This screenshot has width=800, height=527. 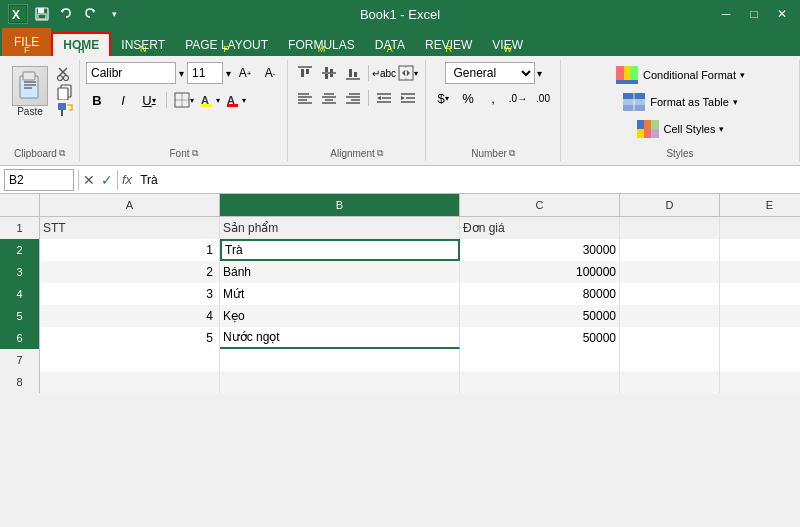 I want to click on cell-c8, so click(x=540, y=382).